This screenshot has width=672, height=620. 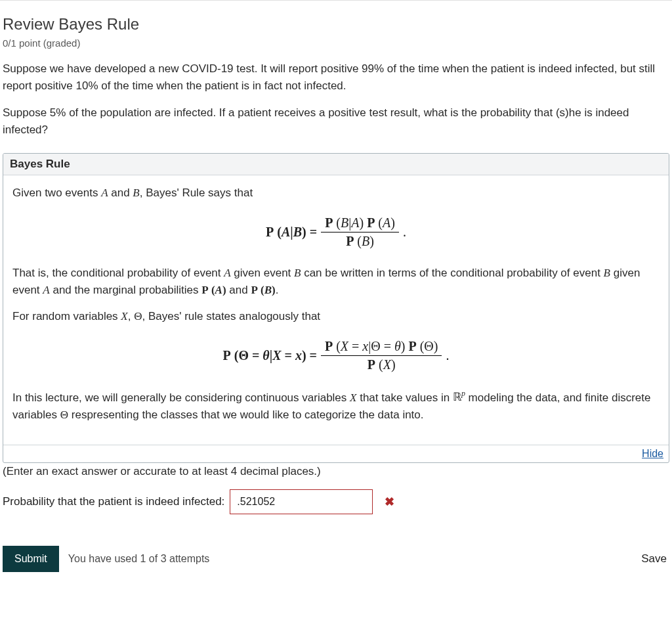 I want to click on save-button: Save, so click(x=654, y=559).